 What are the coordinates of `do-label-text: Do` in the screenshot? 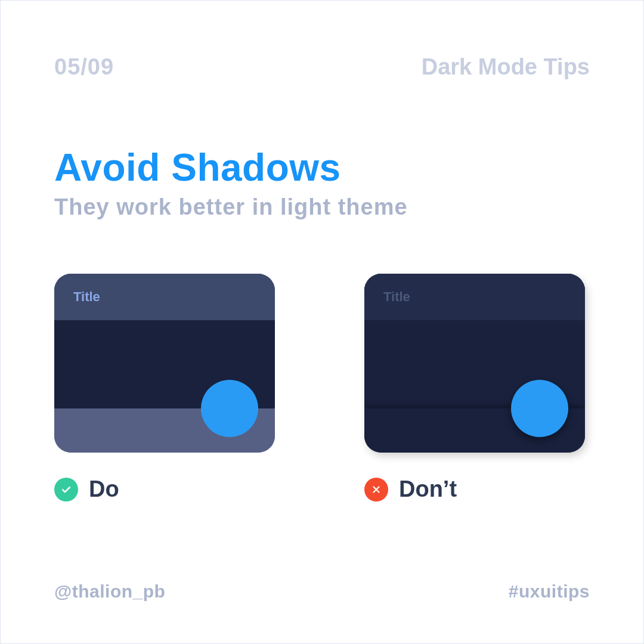 It's located at (104, 489).